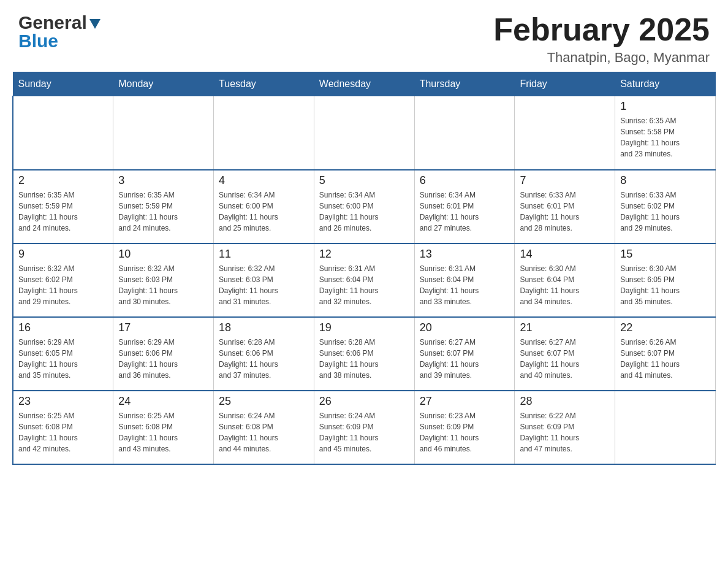  What do you see at coordinates (665, 327) in the screenshot?
I see `day-number: 22` at bounding box center [665, 327].